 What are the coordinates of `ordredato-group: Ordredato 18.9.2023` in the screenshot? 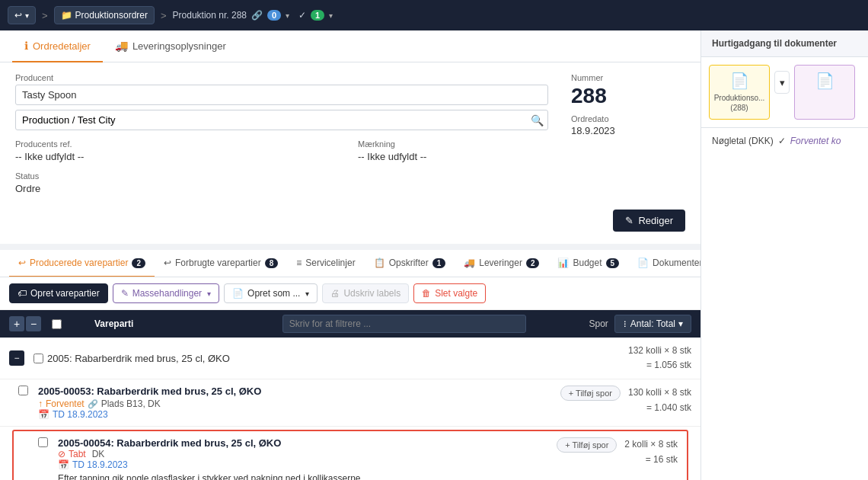 It's located at (628, 125).